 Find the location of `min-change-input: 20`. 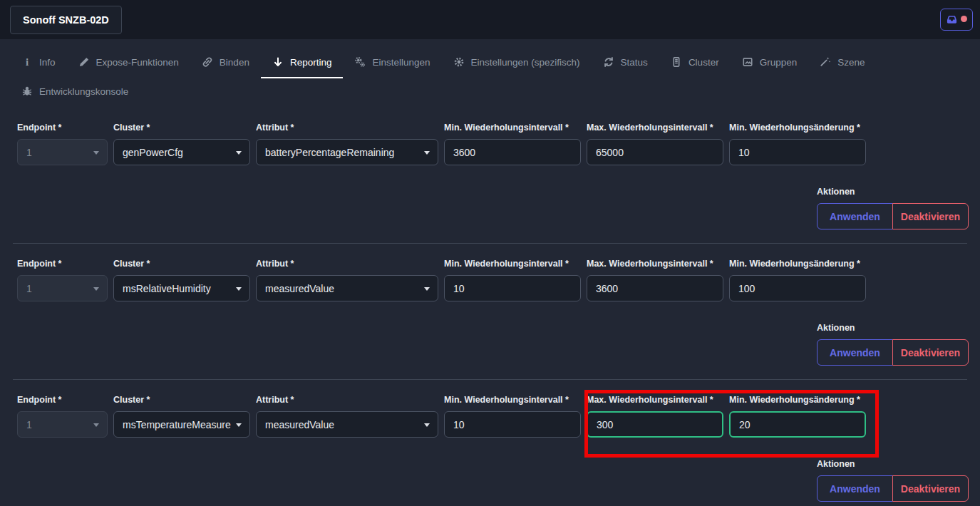

min-change-input: 20 is located at coordinates (798, 425).